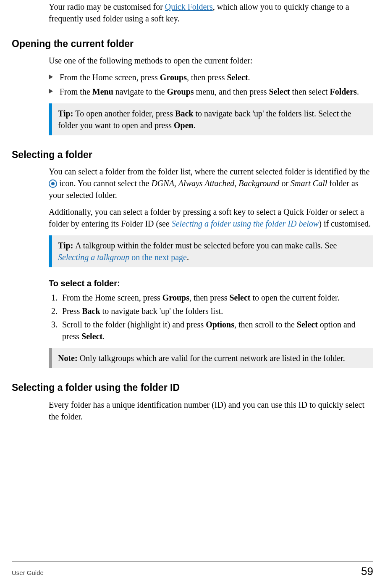 The width and height of the screenshot is (385, 588). I want to click on footer-left: User Guide, so click(28, 572).